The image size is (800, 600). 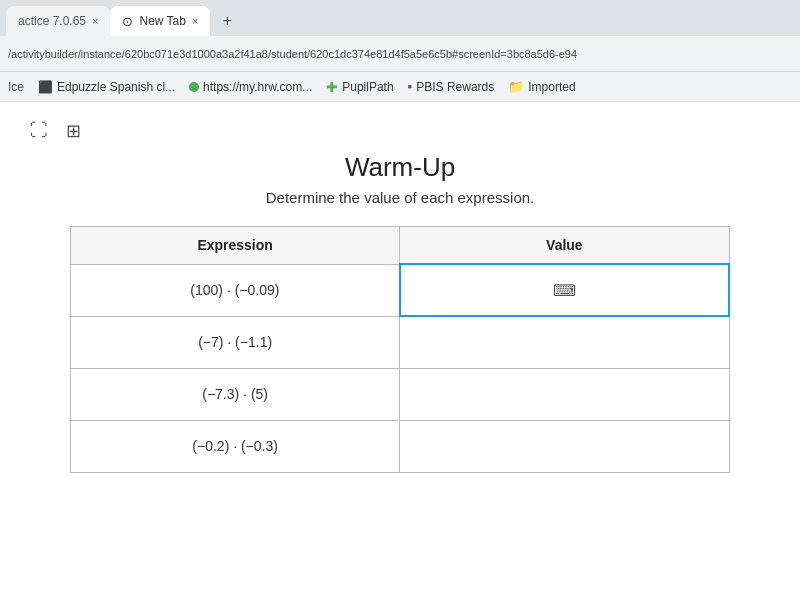 What do you see at coordinates (360, 87) in the screenshot?
I see `bookmark-pupilpath: ✚ PupilPath` at bounding box center [360, 87].